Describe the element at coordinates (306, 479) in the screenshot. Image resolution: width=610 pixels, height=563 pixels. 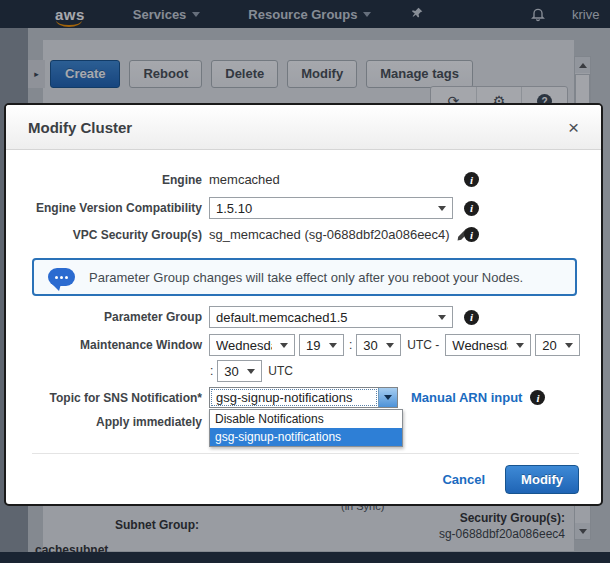
I see `modal-footer: Cancel Modify` at that location.